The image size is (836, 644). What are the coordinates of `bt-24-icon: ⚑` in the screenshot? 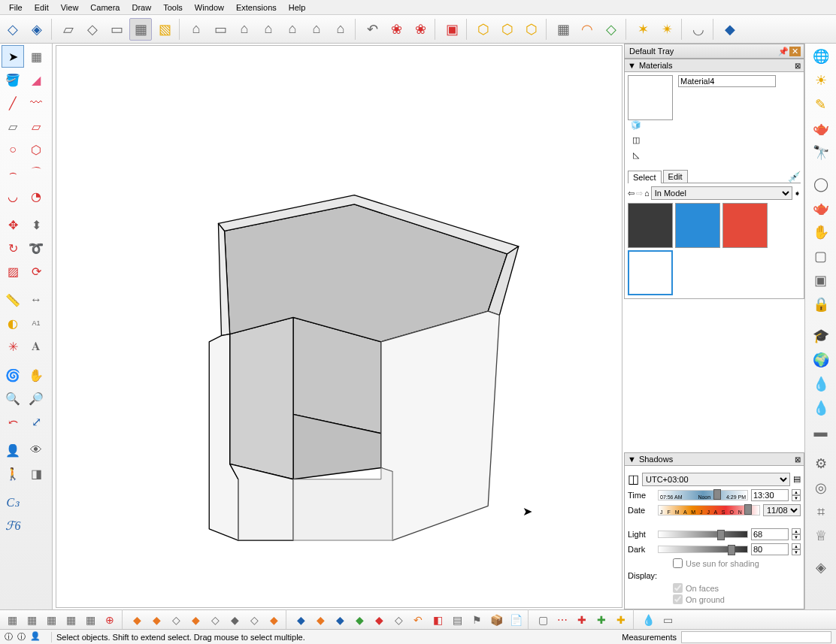 It's located at (477, 620).